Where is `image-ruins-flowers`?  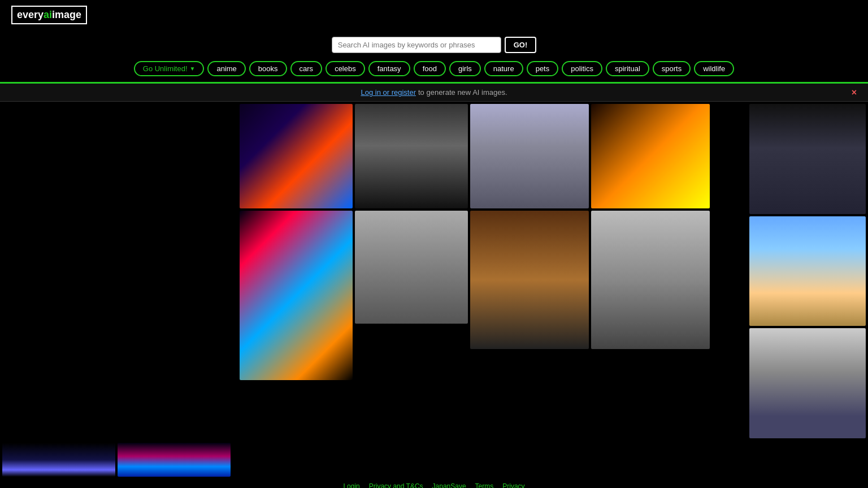 image-ruins-flowers is located at coordinates (808, 383).